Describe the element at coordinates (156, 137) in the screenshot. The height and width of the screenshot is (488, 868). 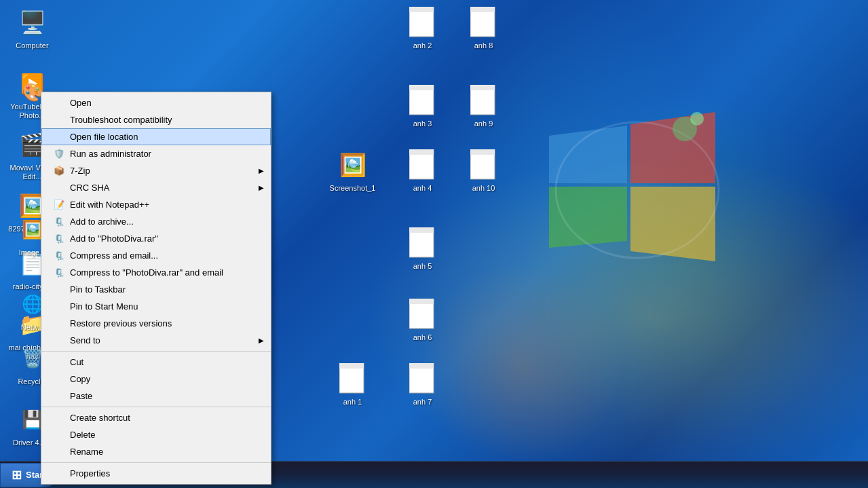
I see `ctx-open-file-location: Open file location` at that location.